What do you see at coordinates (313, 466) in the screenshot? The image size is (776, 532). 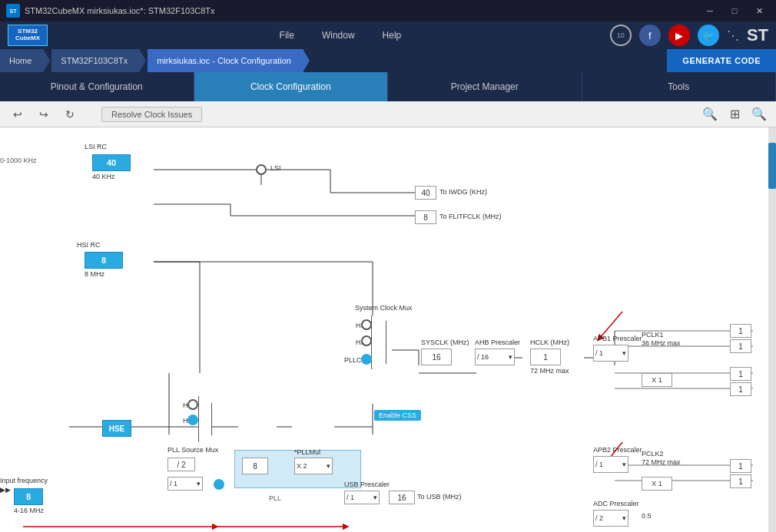 I see `pll-x2-select: X 2 ▾` at bounding box center [313, 466].